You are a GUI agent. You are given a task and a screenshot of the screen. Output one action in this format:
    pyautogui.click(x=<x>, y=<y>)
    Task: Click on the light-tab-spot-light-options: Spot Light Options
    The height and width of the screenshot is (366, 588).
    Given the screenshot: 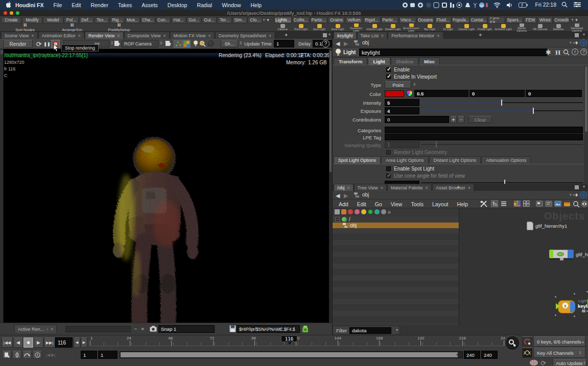 What is the action you would take?
    pyautogui.click(x=357, y=160)
    